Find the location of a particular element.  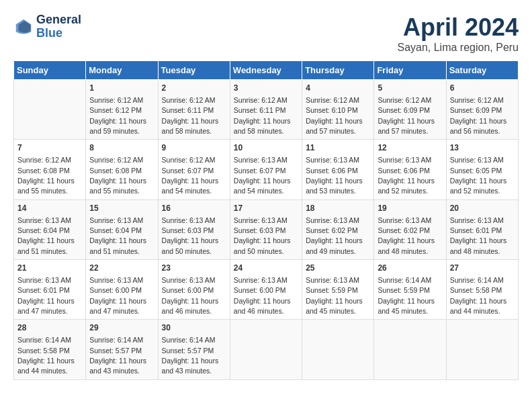

header-cell-monday: Monday is located at coordinates (122, 71).